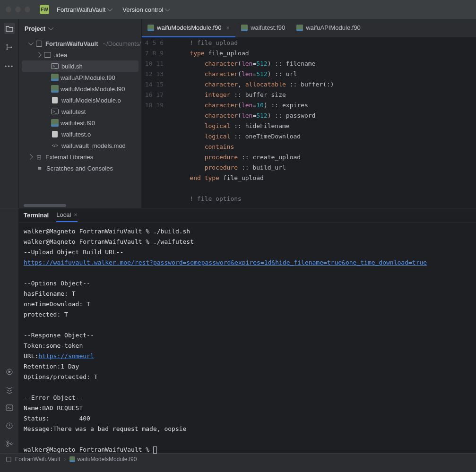  I want to click on tree-item: .idea, so click(80, 55).